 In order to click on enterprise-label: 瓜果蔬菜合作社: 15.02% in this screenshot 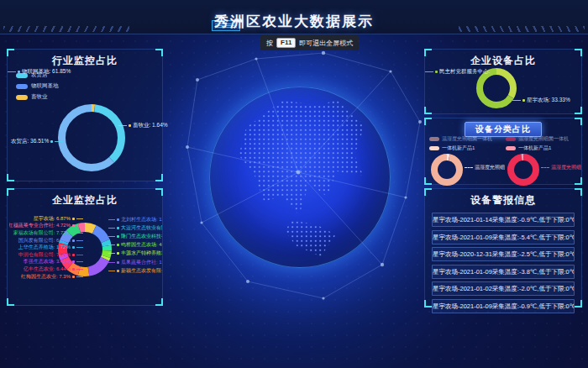, I will do `click(135, 262)`.